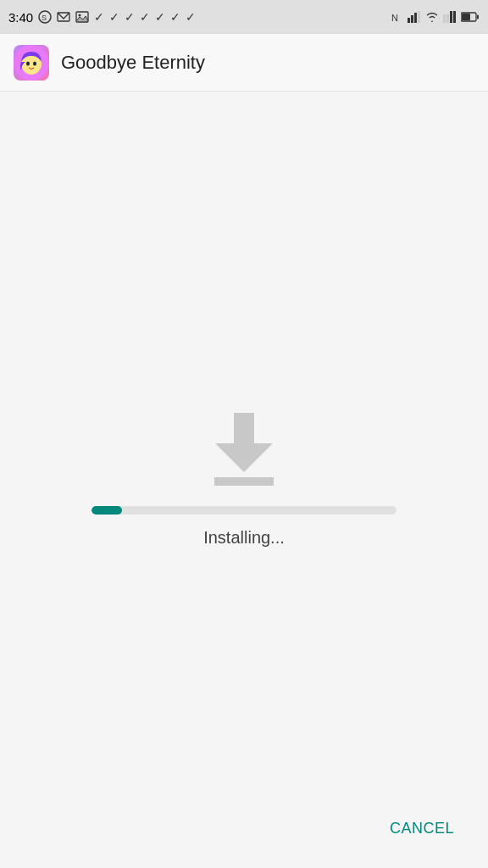  I want to click on status-bar: 3:40 S ✓ ✓ ✓ ✓ ✓ ✓ ✓ N, so click(244, 17).